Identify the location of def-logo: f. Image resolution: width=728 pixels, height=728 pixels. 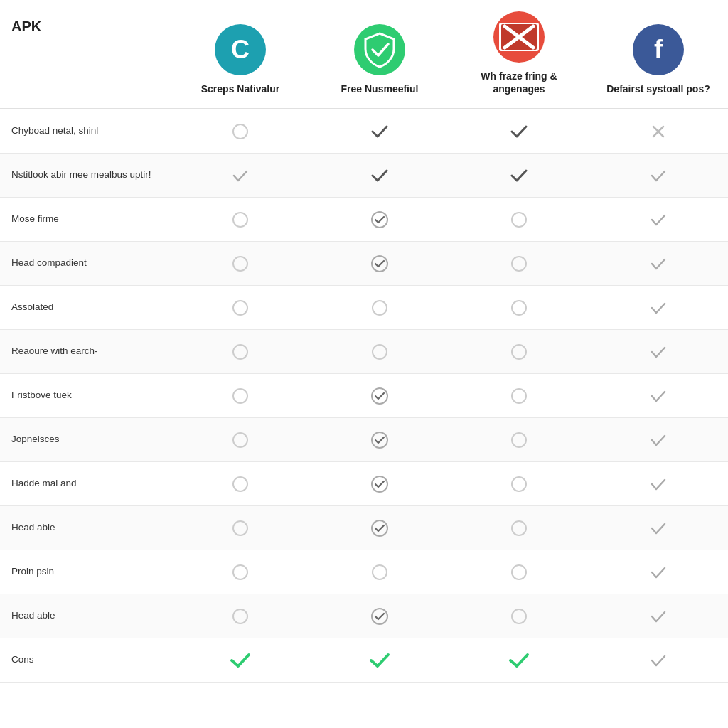
(658, 50).